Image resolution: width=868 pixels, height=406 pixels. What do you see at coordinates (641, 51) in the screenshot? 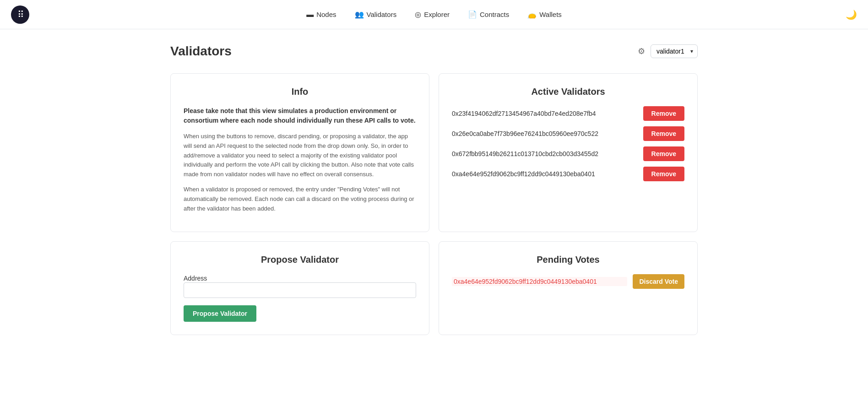
I see `filter-icon: ⚙` at bounding box center [641, 51].